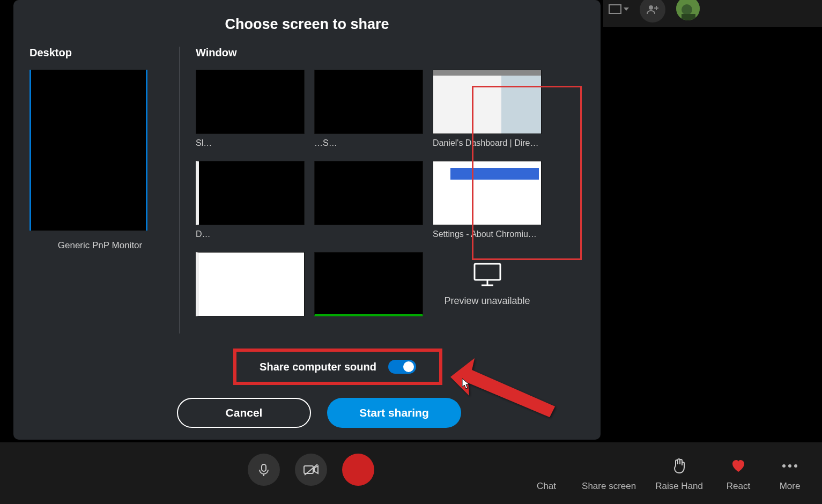  Describe the element at coordinates (679, 473) in the screenshot. I see `raise-hand-button: Raise Hand` at that location.